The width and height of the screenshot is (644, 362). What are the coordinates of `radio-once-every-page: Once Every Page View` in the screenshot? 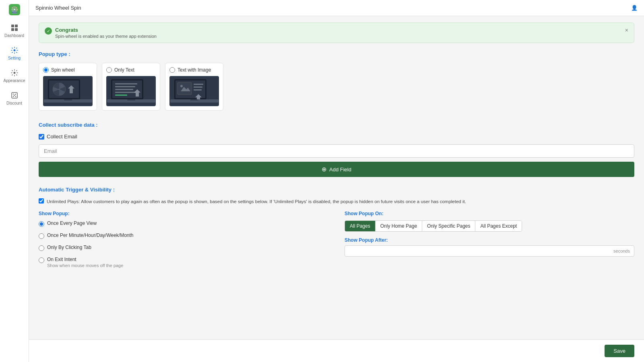 It's located at (184, 224).